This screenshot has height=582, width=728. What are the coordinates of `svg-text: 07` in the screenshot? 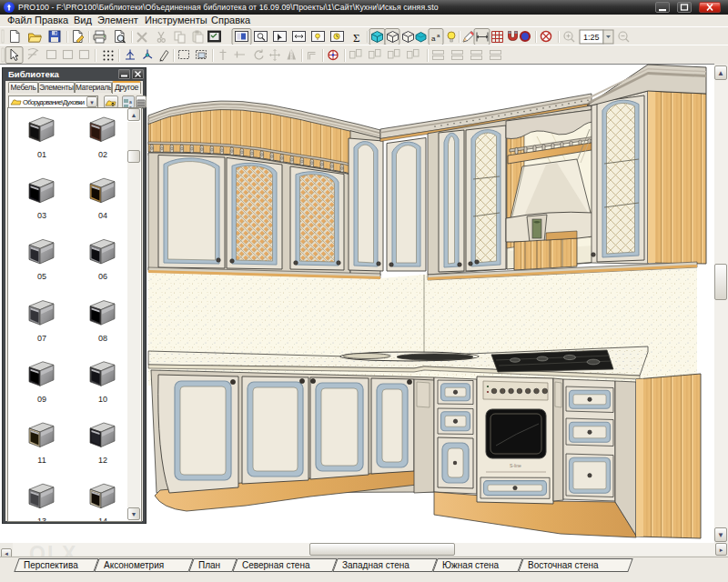 It's located at (42, 338).